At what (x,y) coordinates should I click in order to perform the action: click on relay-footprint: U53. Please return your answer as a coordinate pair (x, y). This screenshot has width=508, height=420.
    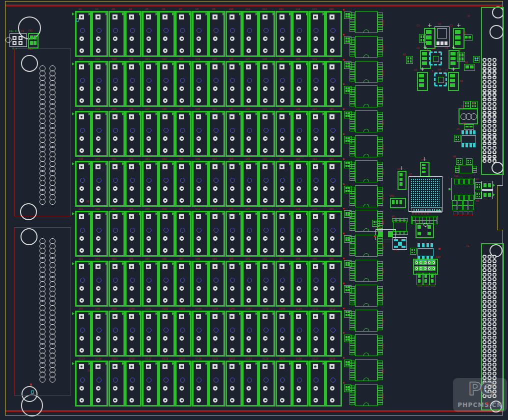
    Looking at the image, I should click on (150, 184).